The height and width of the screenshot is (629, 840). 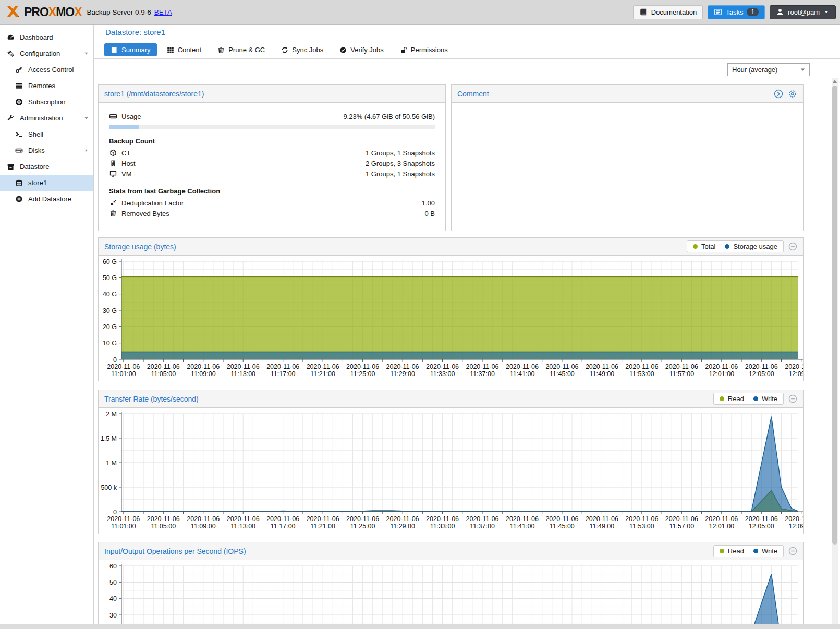 What do you see at coordinates (835, 315) in the screenshot?
I see `vertical-scrollbar-thumb` at bounding box center [835, 315].